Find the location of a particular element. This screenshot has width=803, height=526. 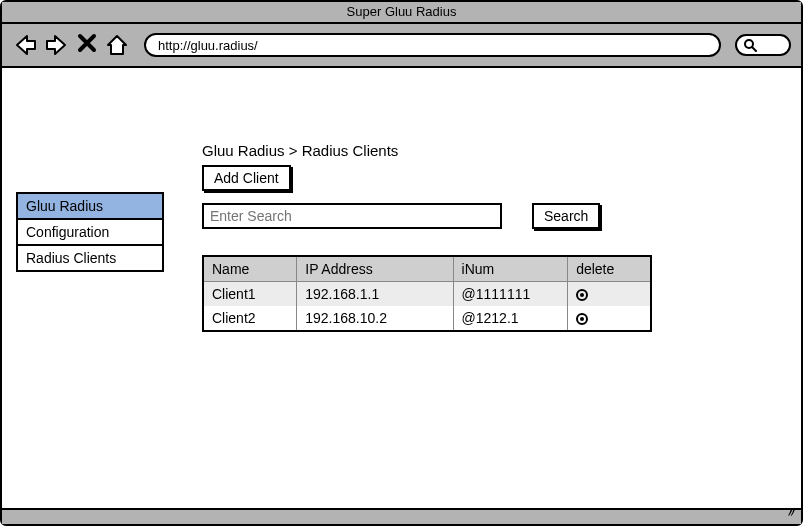

search-input is located at coordinates (352, 216).